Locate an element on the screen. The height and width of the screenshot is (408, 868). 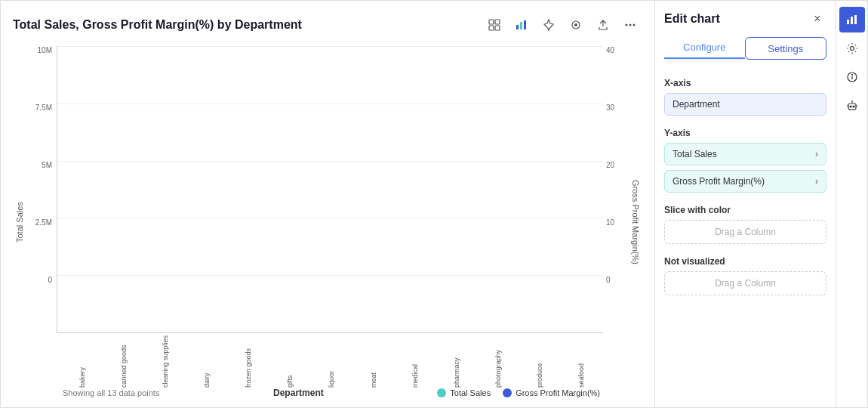
x-axis-field: Department is located at coordinates (746, 104).